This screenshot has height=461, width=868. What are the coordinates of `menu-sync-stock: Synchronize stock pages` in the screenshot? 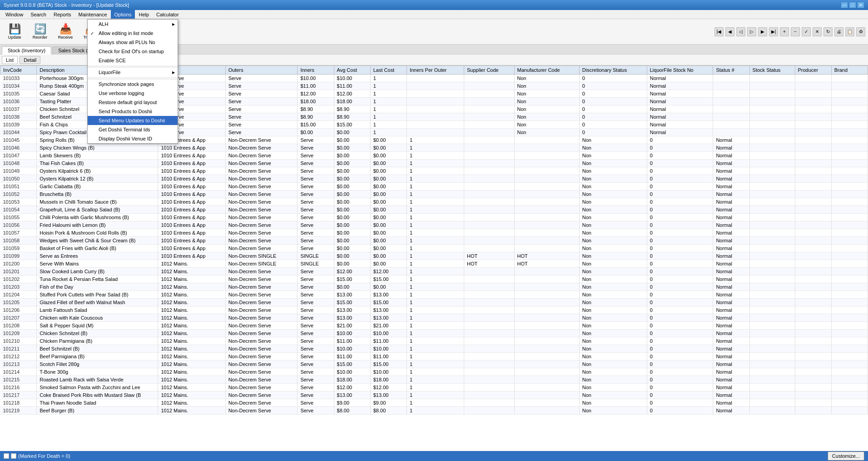 It's located at (133, 84).